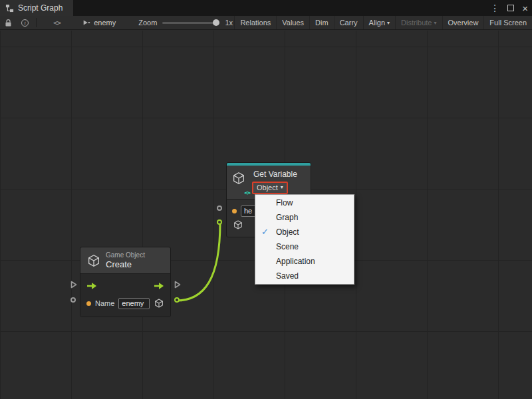 The height and width of the screenshot is (399, 532). Describe the element at coordinates (511, 8) in the screenshot. I see `maximize-icon` at that location.